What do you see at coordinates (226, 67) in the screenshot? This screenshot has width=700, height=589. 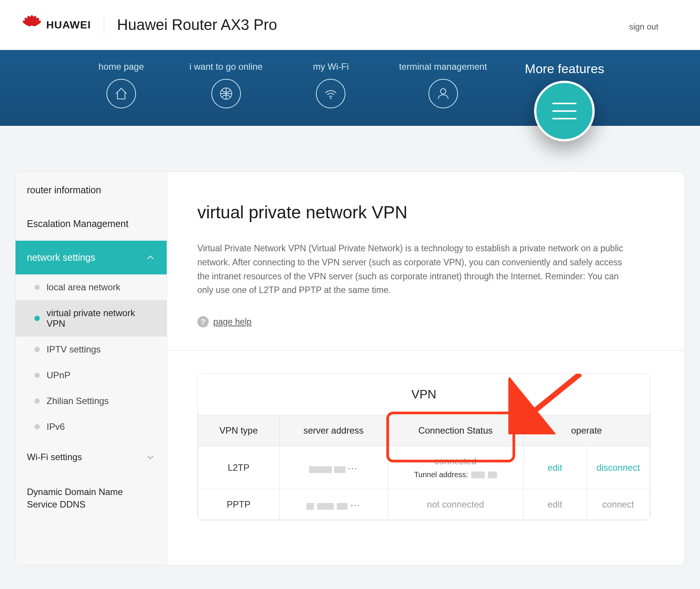 I see `nav-label: i want to go online` at bounding box center [226, 67].